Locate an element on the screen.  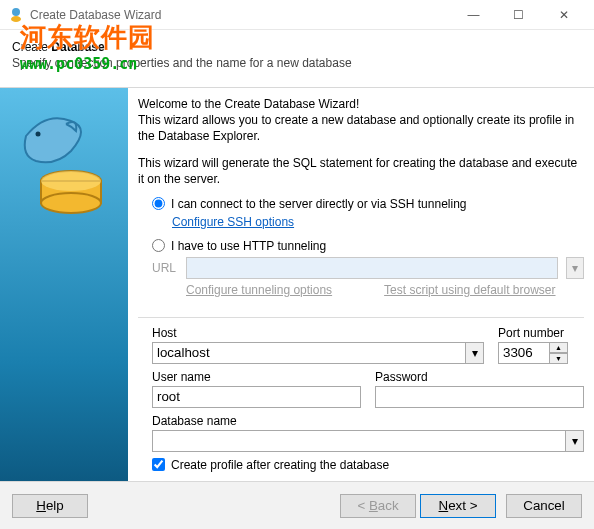
url-row: URL ▾ is located at coordinates (368, 268).